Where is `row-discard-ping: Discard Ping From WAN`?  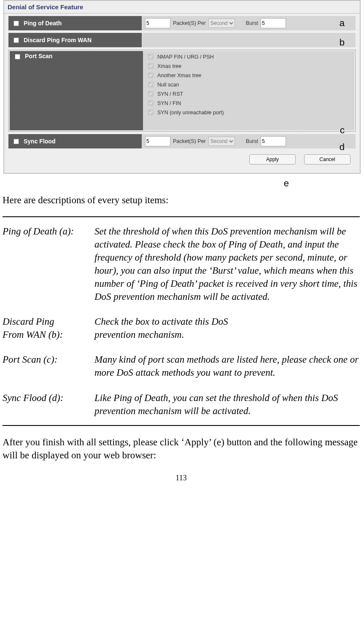 row-discard-ping: Discard Ping From WAN is located at coordinates (182, 40).